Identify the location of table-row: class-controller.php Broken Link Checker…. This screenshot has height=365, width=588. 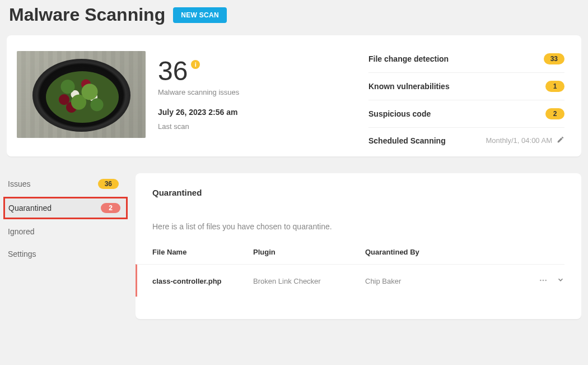
(350, 280).